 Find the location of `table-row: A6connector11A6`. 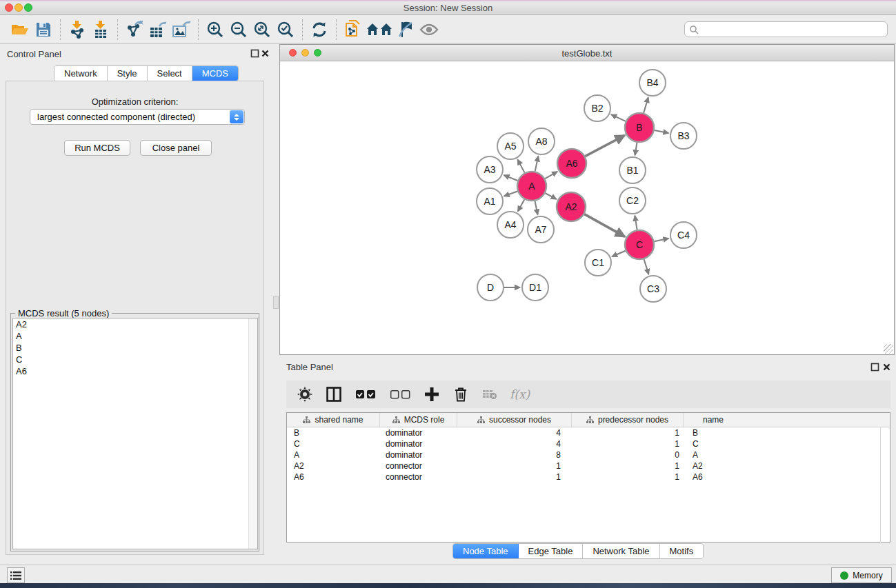

table-row: A6connector11A6 is located at coordinates (588, 477).